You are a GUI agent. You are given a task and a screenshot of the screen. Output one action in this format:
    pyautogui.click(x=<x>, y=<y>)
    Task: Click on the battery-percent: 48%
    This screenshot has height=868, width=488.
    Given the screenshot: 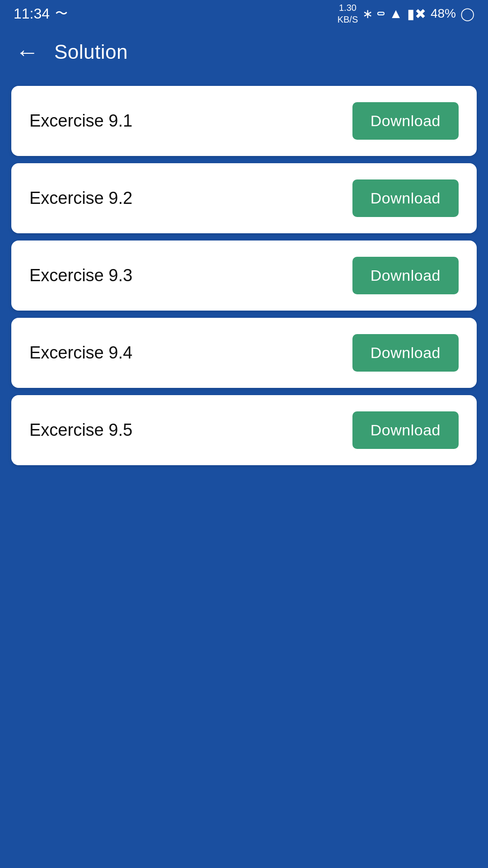 What is the action you would take?
    pyautogui.click(x=443, y=14)
    